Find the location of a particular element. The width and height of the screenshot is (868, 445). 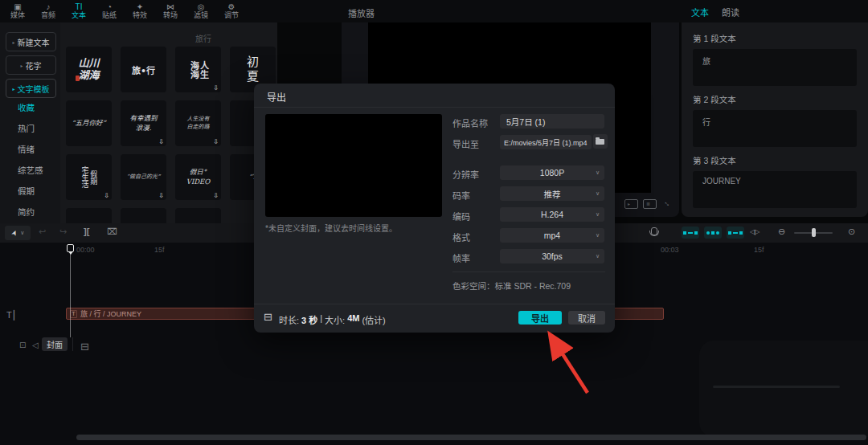

sidebar-subitem: 情绪 is located at coordinates (26, 149).